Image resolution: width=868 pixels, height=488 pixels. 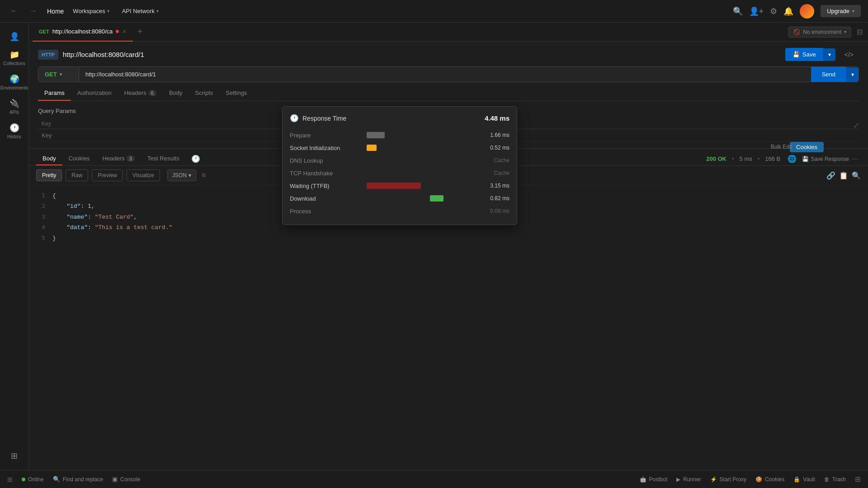 What do you see at coordinates (14, 37) in the screenshot?
I see `sidebar-item-user: 👤` at bounding box center [14, 37].